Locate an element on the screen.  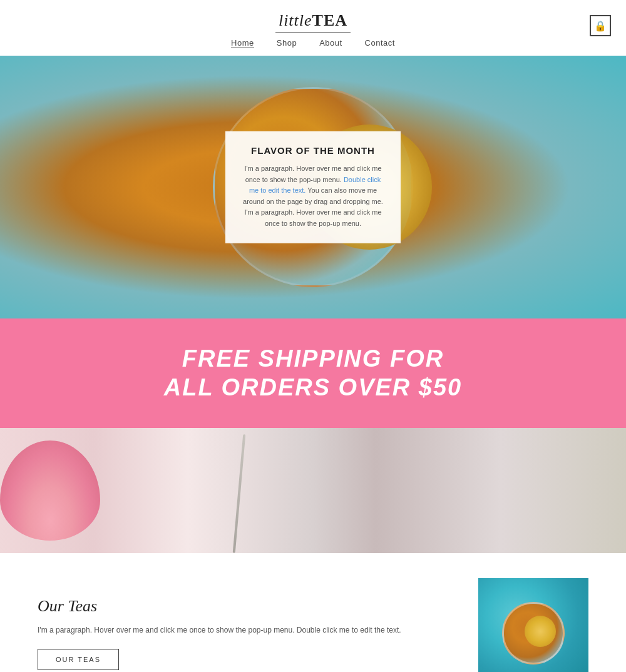
logo-little: little is located at coordinates (295, 20).